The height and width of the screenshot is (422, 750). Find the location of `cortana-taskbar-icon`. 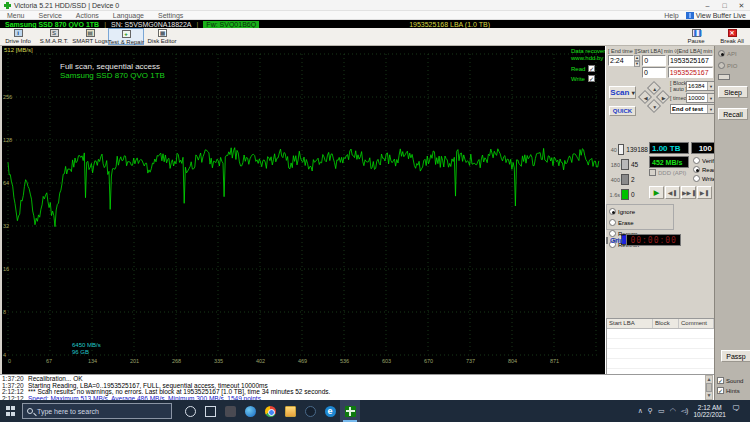

cortana-taskbar-icon is located at coordinates (190, 411).